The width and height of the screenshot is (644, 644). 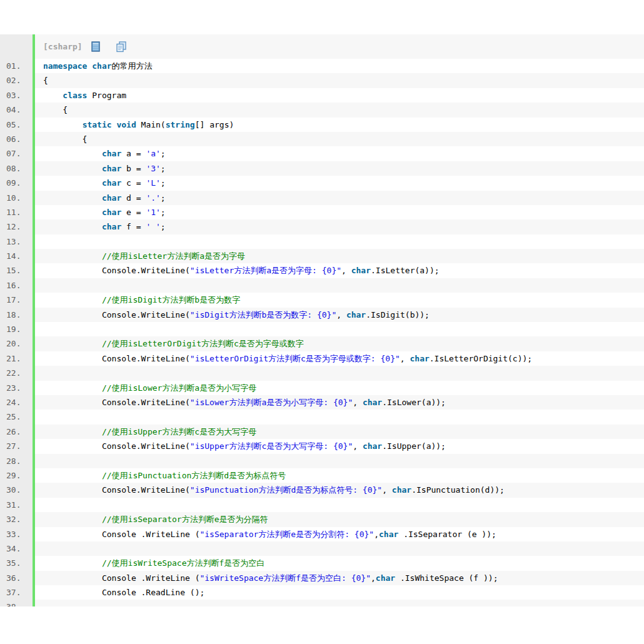 I want to click on line-code: //使用isUpper方法判断c是否为大写字母, so click(x=340, y=431).